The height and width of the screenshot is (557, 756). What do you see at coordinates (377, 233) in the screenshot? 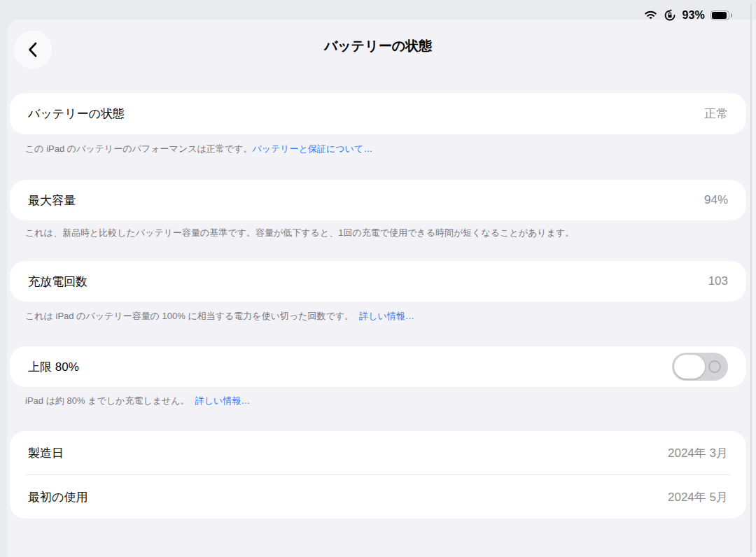
I see `max-capacity-footnote: これは、新品時と比較したバッテリー容量の基準です。容量が低下すると、1回の充電で…` at bounding box center [377, 233].